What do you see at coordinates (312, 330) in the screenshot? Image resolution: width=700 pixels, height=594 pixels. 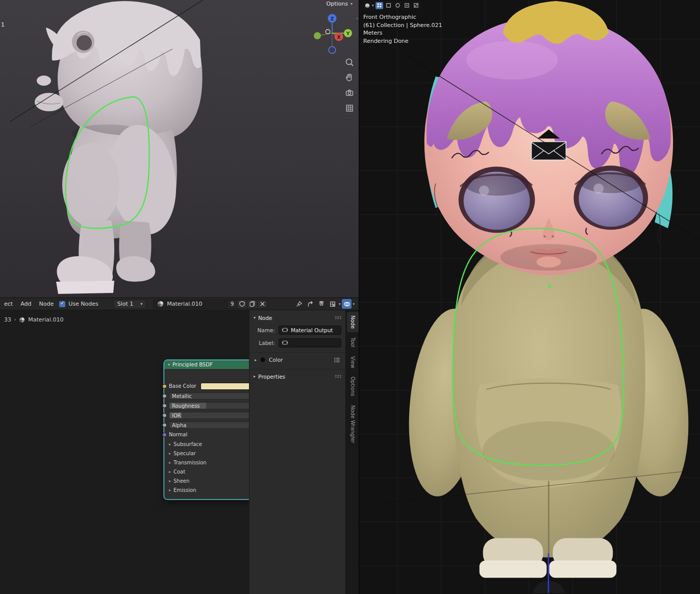 I see `node-name-value: Material Output` at bounding box center [312, 330].